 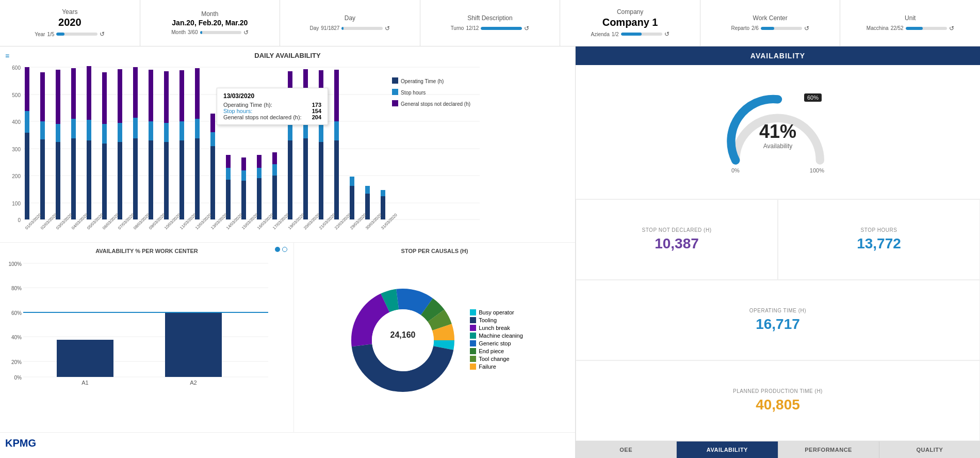 I want to click on filter-years: Years 2020 Year 1/5 ↺, so click(x=70, y=23).